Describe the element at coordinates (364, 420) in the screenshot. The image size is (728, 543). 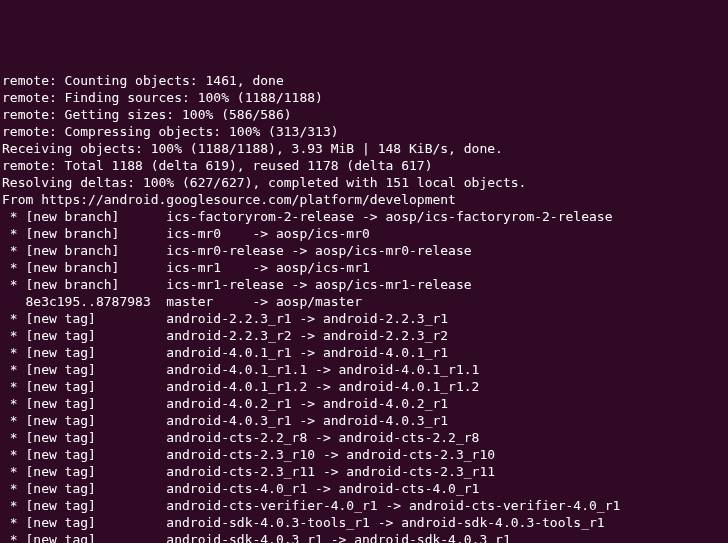
I see `terminal-line: * [new tag] android-4.0.3_r1 -> android-…` at that location.